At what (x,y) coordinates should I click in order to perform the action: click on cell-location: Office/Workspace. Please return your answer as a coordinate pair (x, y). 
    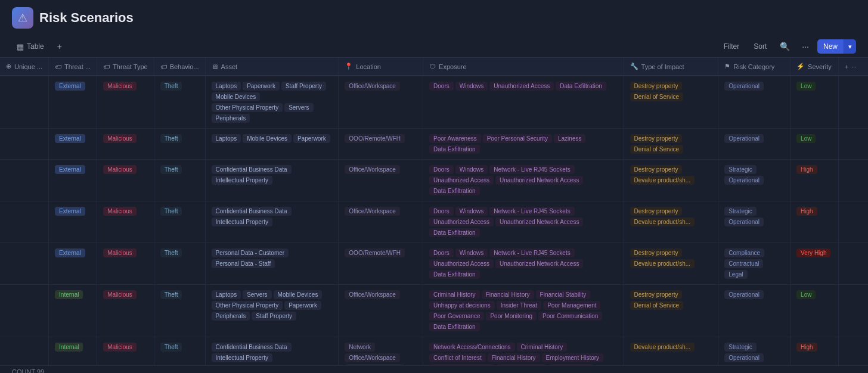
    Looking at the image, I should click on (381, 181).